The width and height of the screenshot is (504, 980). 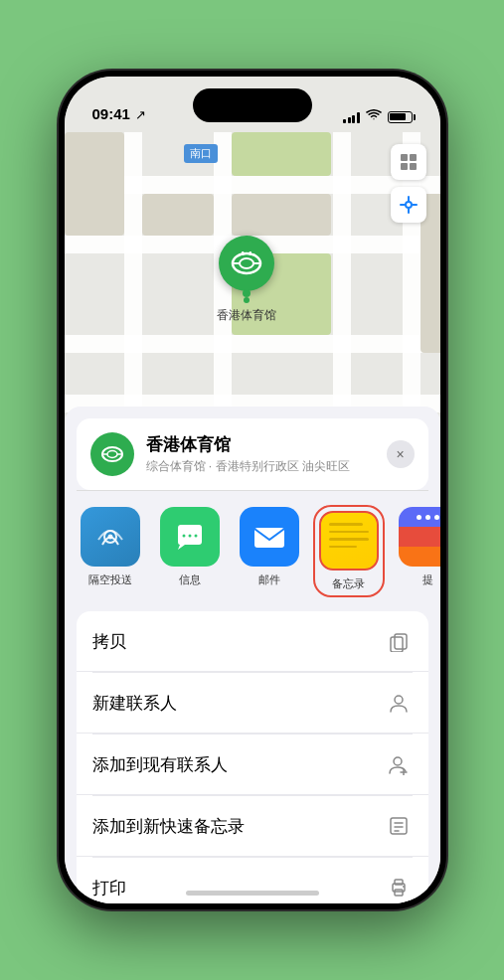 I want to click on pin-dot, so click(x=247, y=300).